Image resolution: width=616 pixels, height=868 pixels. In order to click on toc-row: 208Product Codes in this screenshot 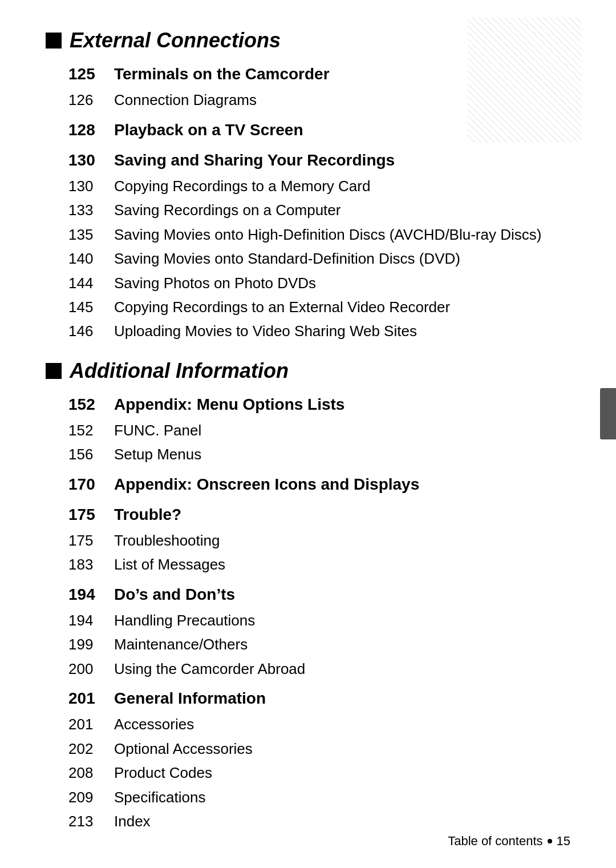, I will do `click(308, 773)`.